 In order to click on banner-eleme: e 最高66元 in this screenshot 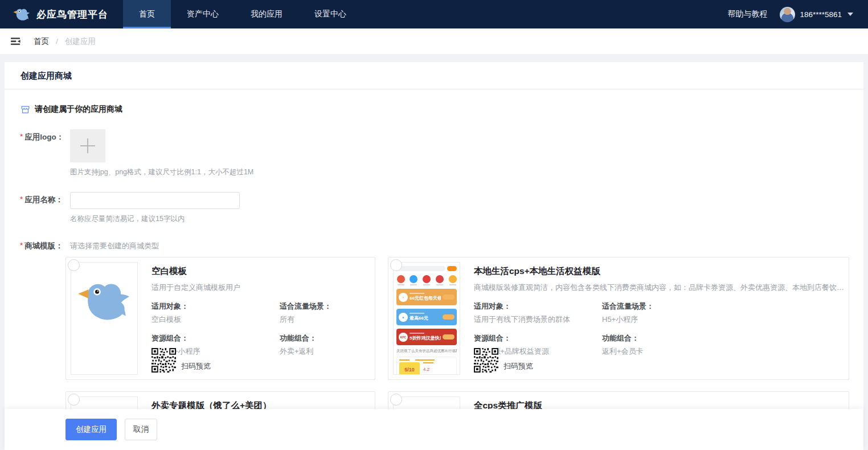, I will do `click(427, 317)`.